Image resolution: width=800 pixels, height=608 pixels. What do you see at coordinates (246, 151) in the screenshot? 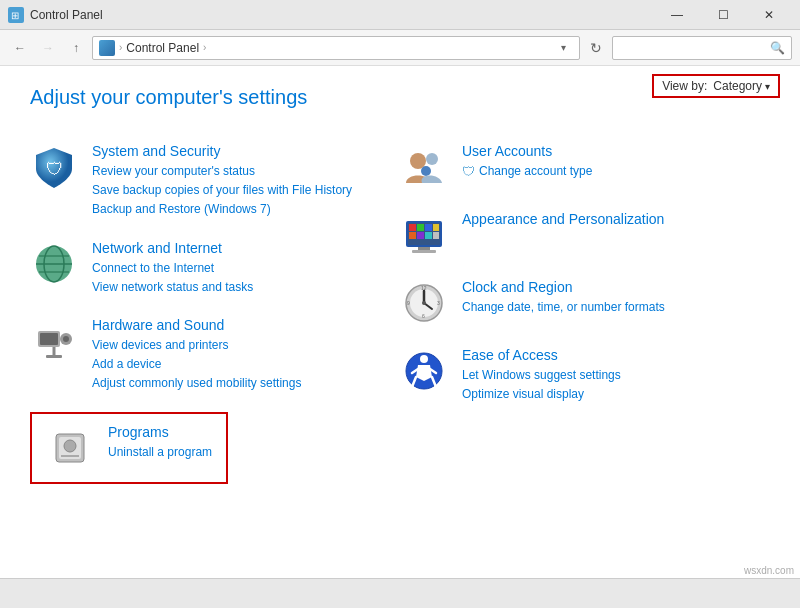
I see `system-security-title: System and Security` at bounding box center [246, 151].